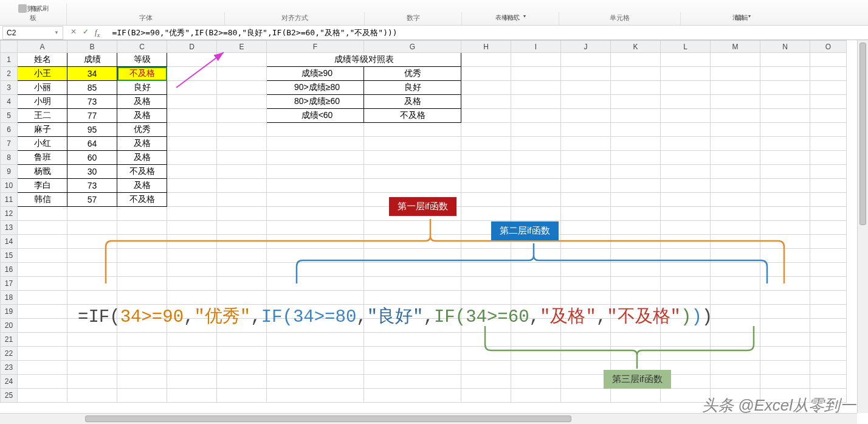  Describe the element at coordinates (486, 255) in the screenshot. I see `cell-H15` at that location.